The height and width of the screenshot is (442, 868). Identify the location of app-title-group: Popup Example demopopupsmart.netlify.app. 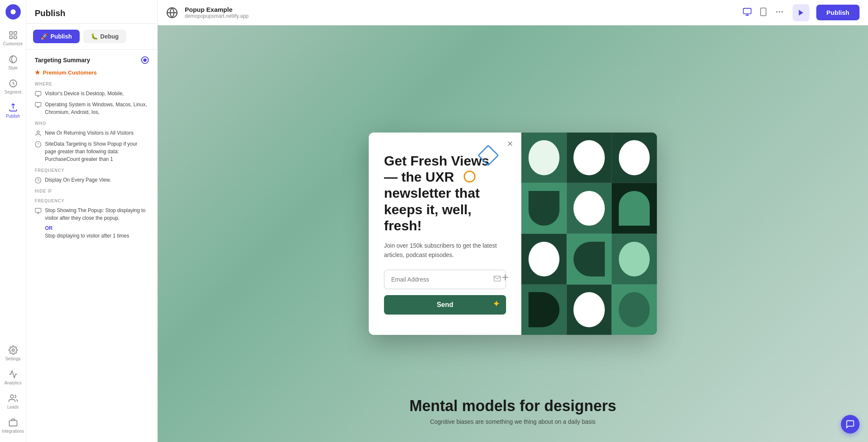
(217, 13).